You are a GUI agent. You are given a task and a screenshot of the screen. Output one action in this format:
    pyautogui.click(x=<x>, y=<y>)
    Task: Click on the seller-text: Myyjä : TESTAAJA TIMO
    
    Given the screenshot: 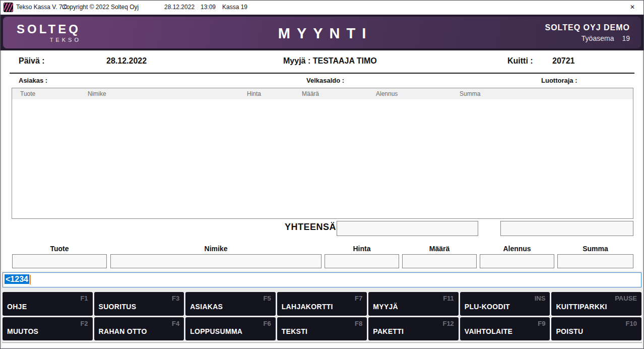 What is the action you would take?
    pyautogui.click(x=330, y=61)
    